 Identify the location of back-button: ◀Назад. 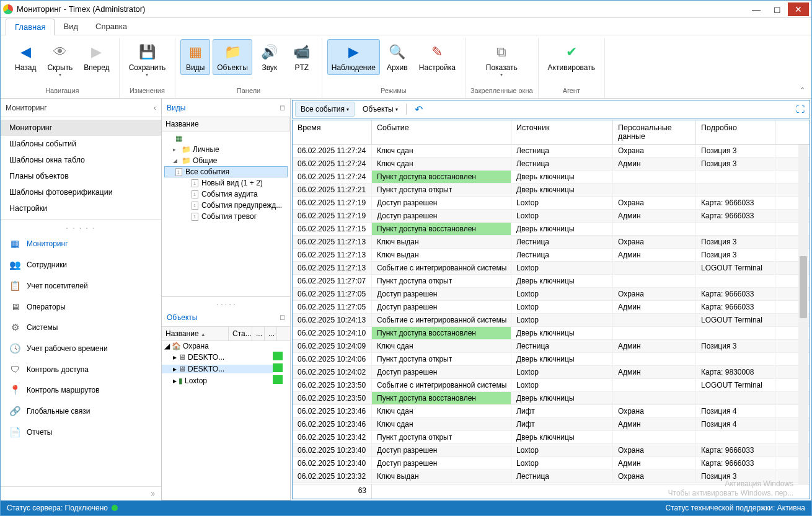
(25, 57).